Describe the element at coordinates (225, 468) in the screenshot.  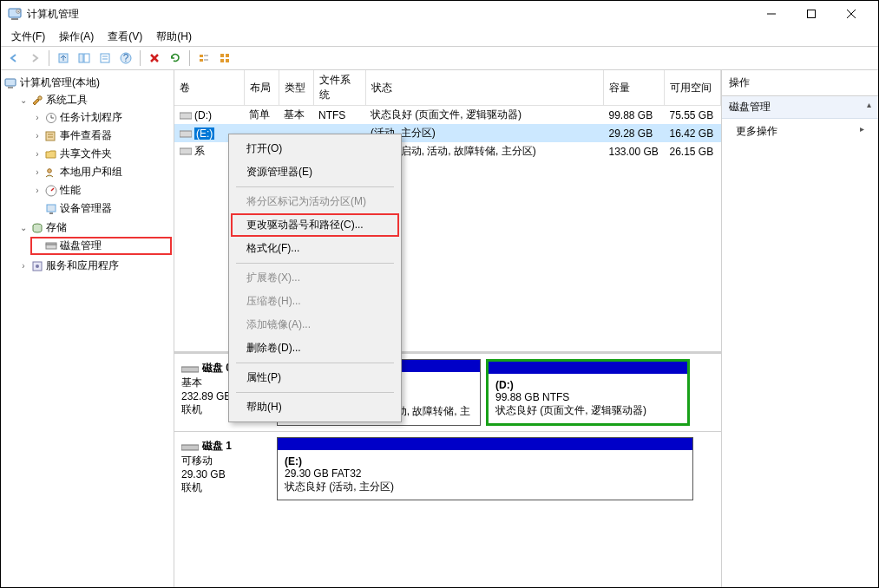
I see `disk-info: 磁盘 1 可移动 29.30 GB 联机` at that location.